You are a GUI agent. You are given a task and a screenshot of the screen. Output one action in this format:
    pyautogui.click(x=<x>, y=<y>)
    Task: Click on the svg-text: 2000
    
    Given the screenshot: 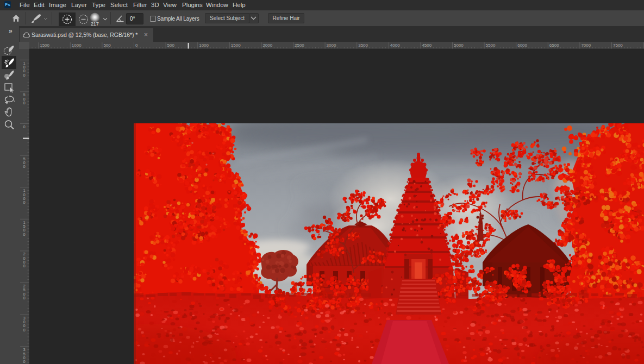 What is the action you would take?
    pyautogui.click(x=267, y=46)
    